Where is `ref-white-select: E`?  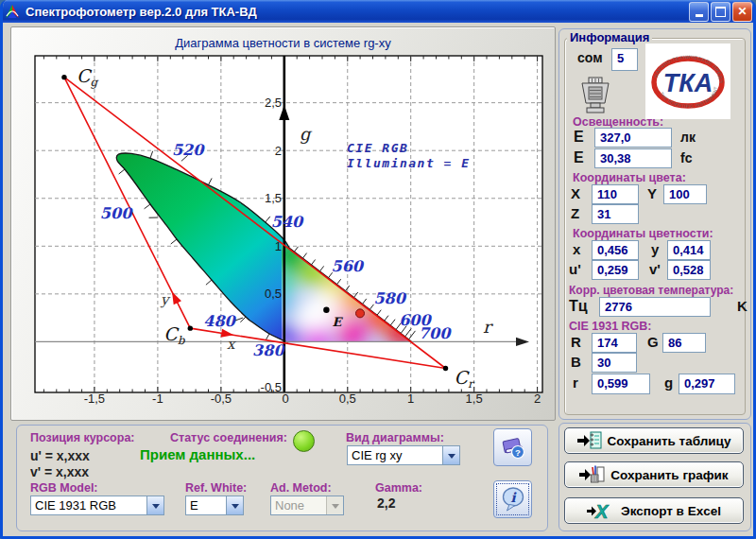
ref-white-select: E is located at coordinates (215, 505).